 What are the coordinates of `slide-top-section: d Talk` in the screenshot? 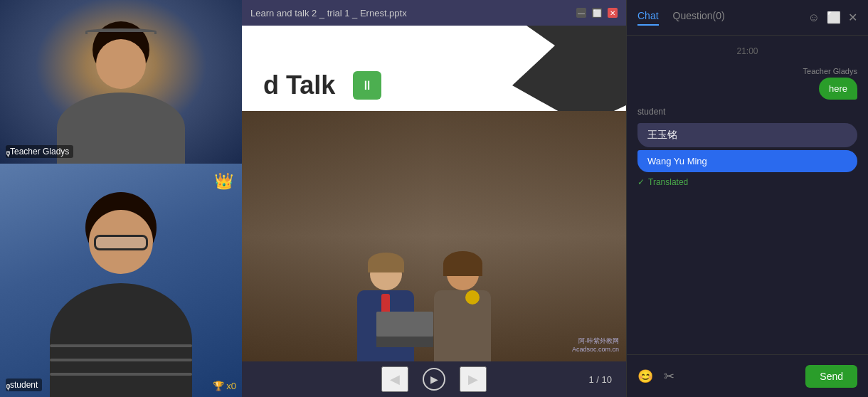 It's located at (434, 68).